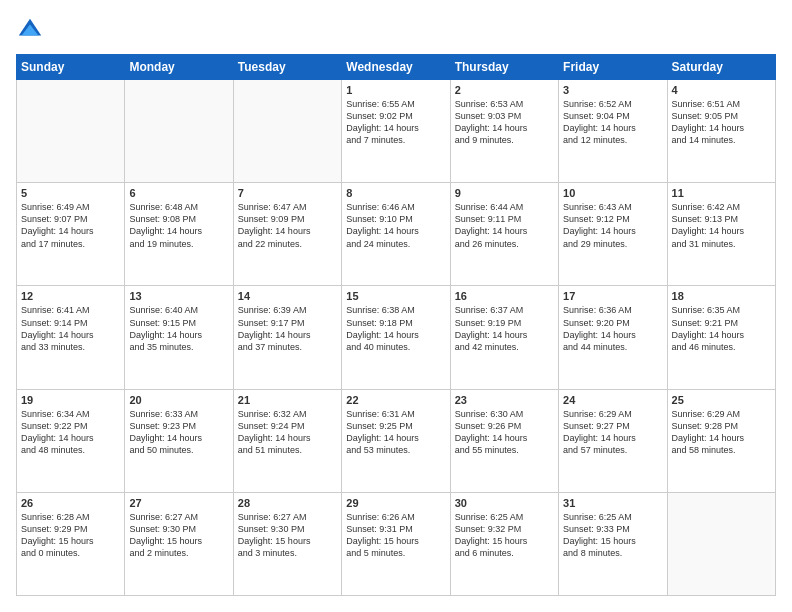 This screenshot has height=612, width=792. Describe the element at coordinates (721, 440) in the screenshot. I see `calendar-cell: 25Sunrise: 6:29 AM Sunset: 9:28 PM Dayli…` at that location.